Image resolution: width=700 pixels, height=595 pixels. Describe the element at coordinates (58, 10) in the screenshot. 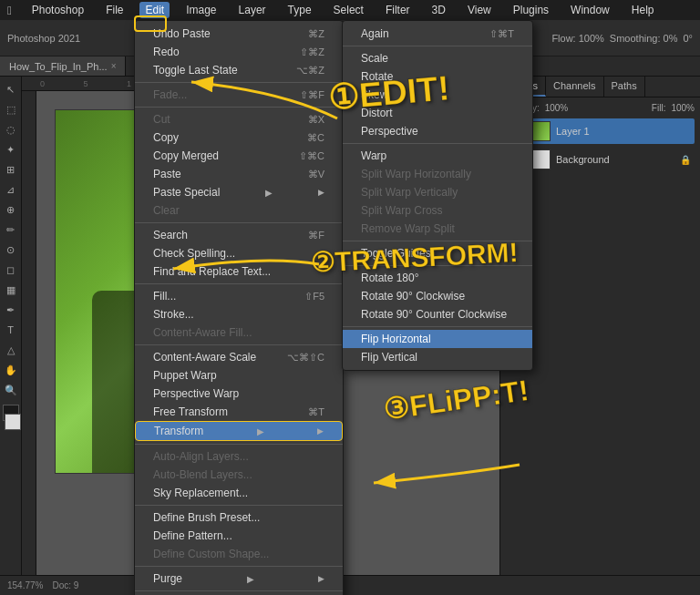

I see `menu-photoshop: Photoshop` at that location.